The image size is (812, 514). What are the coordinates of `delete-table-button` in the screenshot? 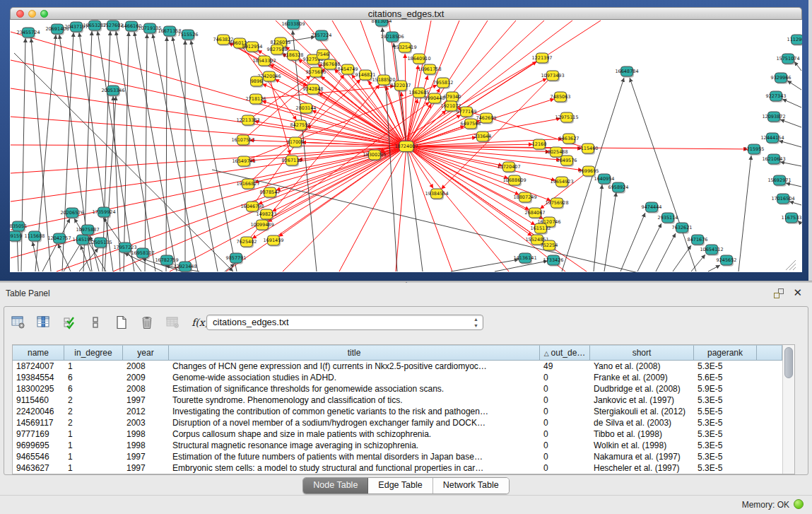 It's located at (173, 322).